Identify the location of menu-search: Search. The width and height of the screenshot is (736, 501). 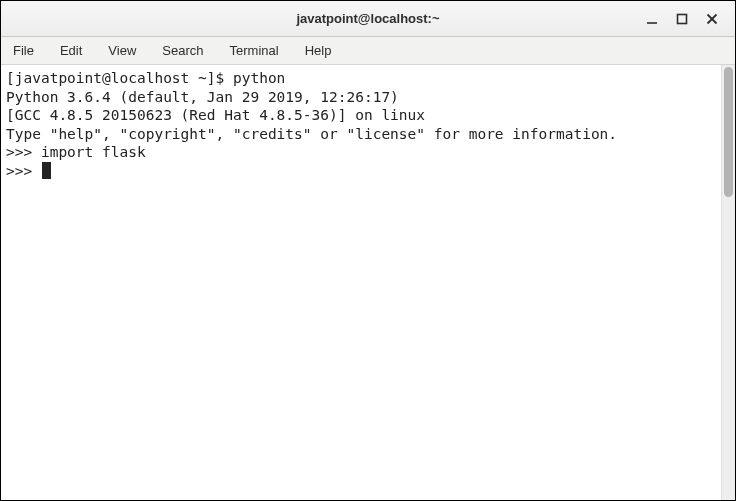
(182, 50).